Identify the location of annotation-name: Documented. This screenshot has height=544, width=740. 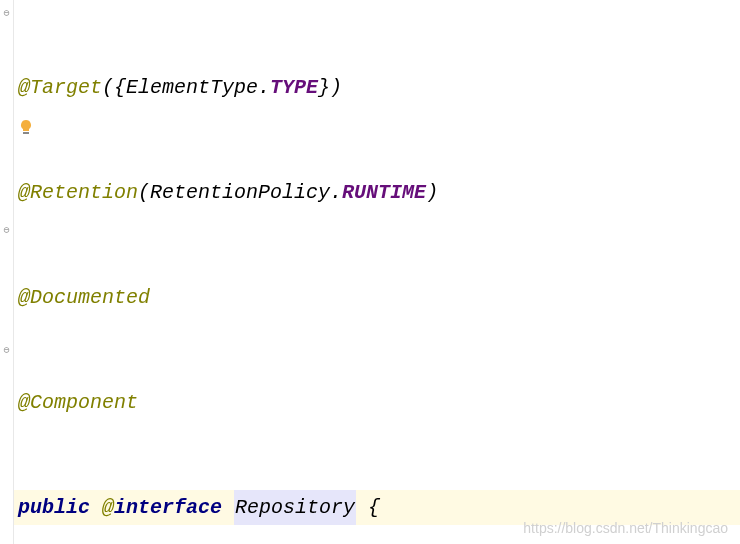
(90, 298).